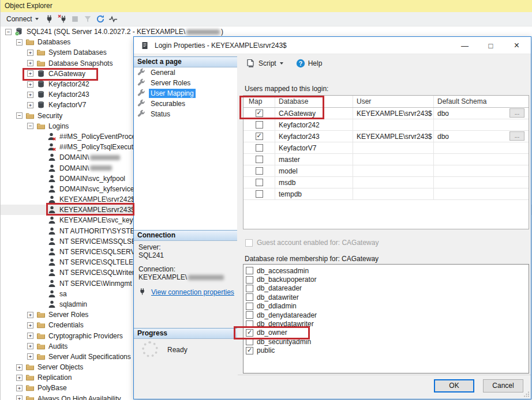 The image size is (532, 400). What do you see at coordinates (386, 114) in the screenshot?
I see `mapping-row-cagateway: CAGatewayKEYEXAMPLE\srvr243$dbo...` at bounding box center [386, 114].